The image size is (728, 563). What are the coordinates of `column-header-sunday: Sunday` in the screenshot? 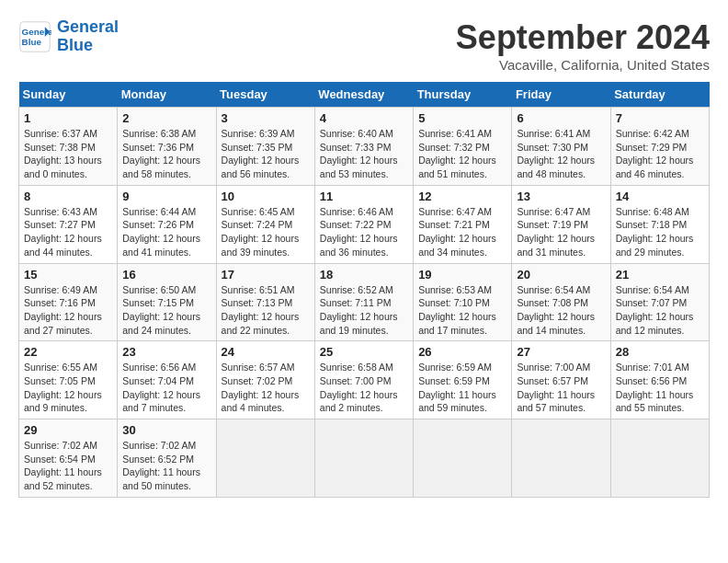 It's located at (68, 95).